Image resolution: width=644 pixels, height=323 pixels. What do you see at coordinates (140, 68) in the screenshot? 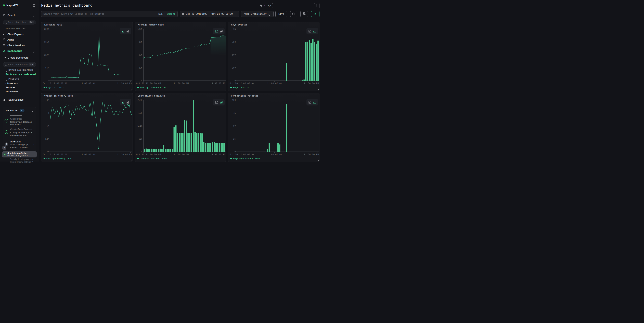
I see `svg-text: 30M` at bounding box center [140, 68].